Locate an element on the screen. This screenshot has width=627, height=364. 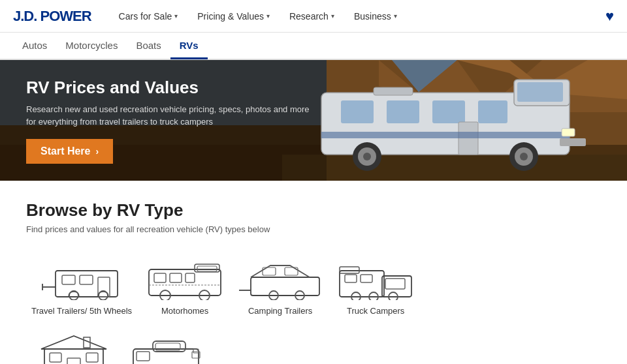
tab-rvs: RVs is located at coordinates (189, 46).